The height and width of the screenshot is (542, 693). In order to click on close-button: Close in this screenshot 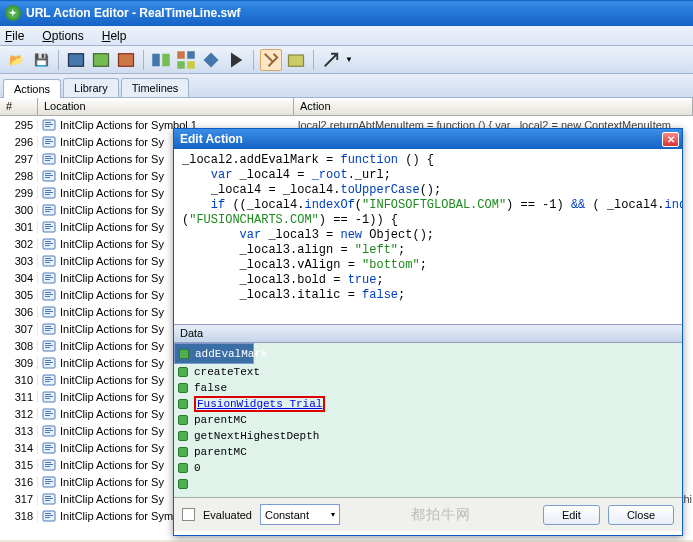, I will do `click(641, 515)`.